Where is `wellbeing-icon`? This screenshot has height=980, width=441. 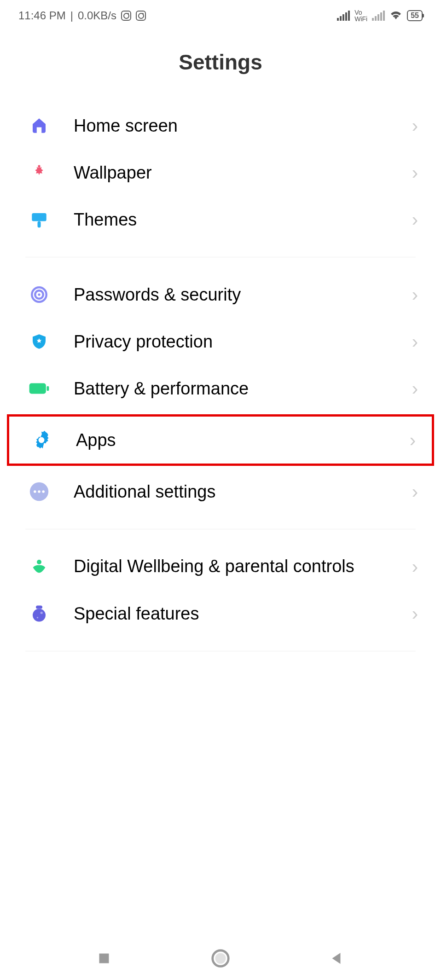 wellbeing-icon is located at coordinates (39, 567).